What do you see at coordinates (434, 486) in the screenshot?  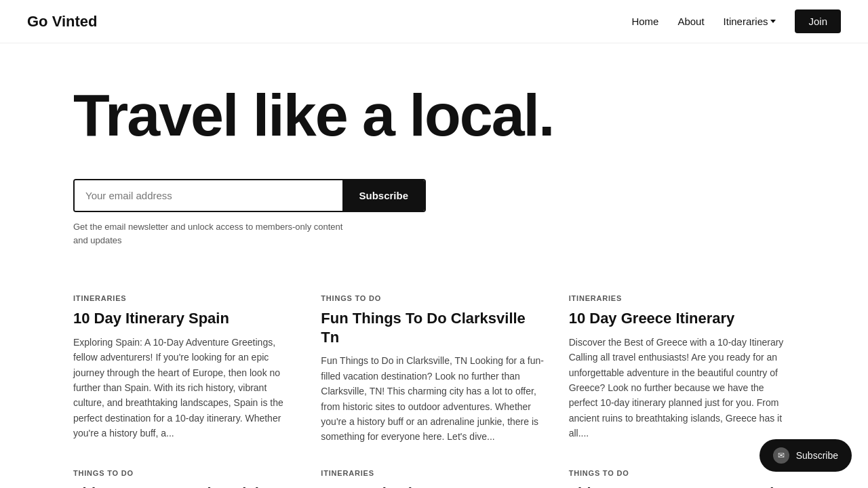 I see `card-title: 7 Day Italy Itinerary` at bounding box center [434, 486].